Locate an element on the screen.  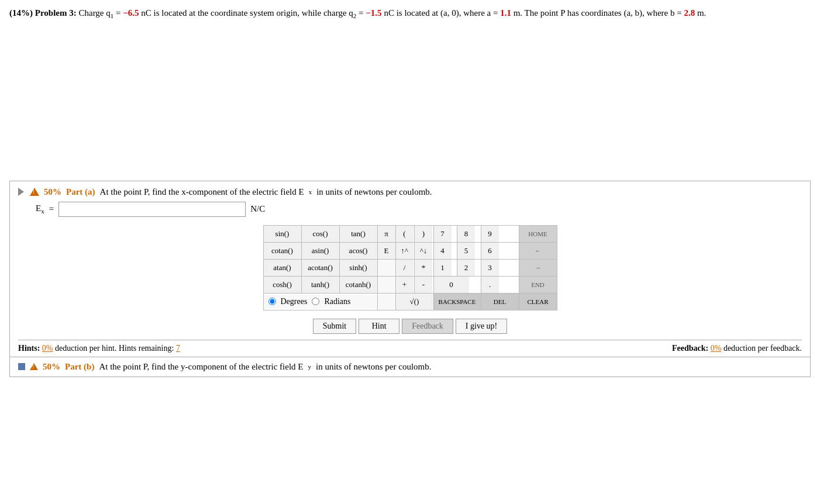
calc-cell-rparen: ) is located at coordinates (425, 234).